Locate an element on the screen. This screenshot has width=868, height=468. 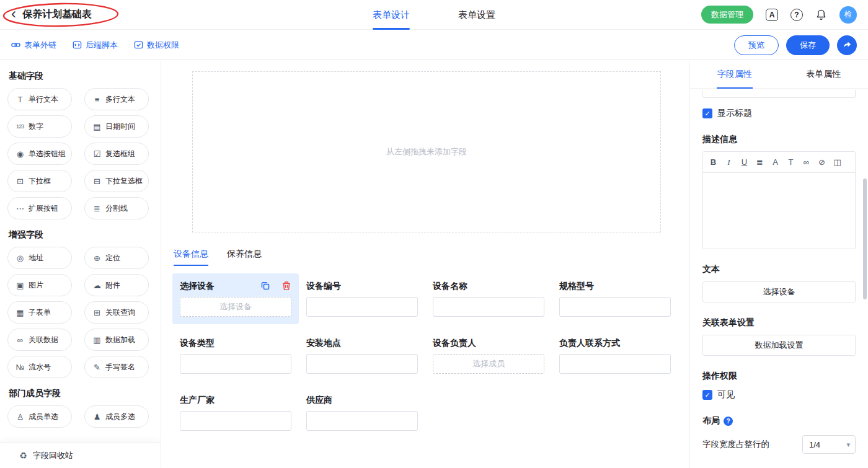
sidebar-field-datetime: ▤日期时间 is located at coordinates (117, 126).